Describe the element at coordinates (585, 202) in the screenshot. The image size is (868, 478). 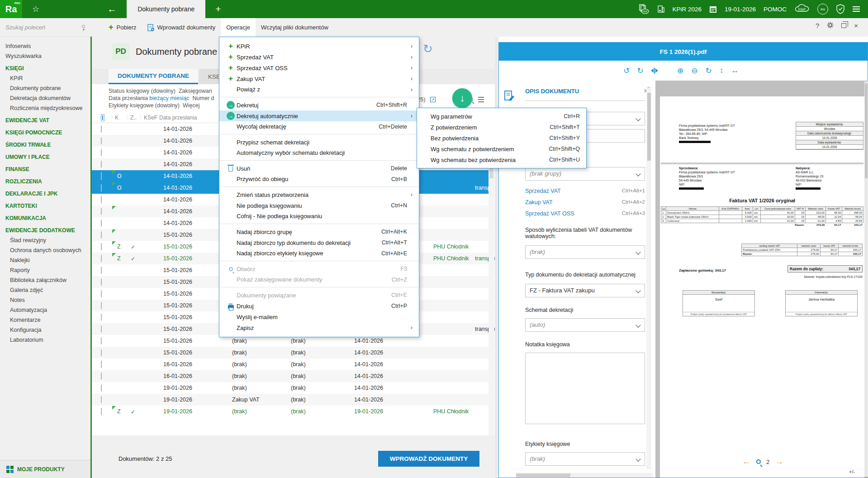
I see `ledger-link: Zakup VATCtrl+Alt+2` at that location.